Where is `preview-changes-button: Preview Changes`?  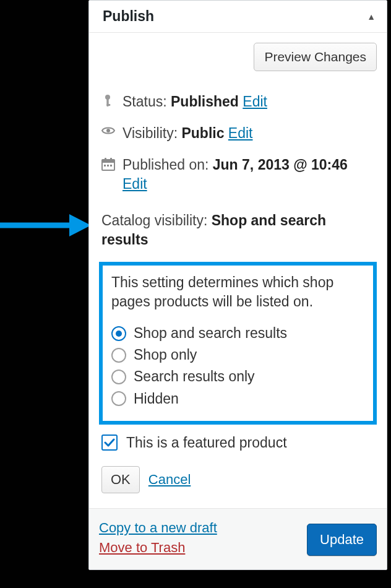
preview-changes-button: Preview Changes is located at coordinates (316, 57).